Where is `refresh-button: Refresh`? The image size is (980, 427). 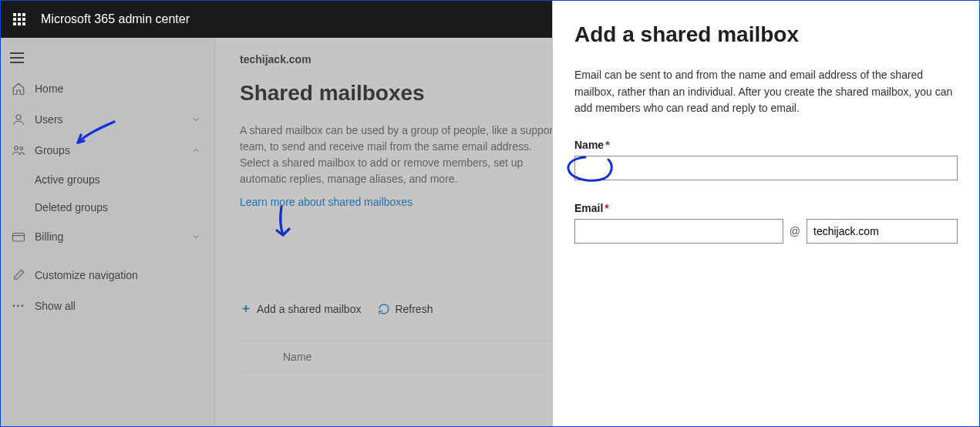
refresh-button: Refresh is located at coordinates (406, 308).